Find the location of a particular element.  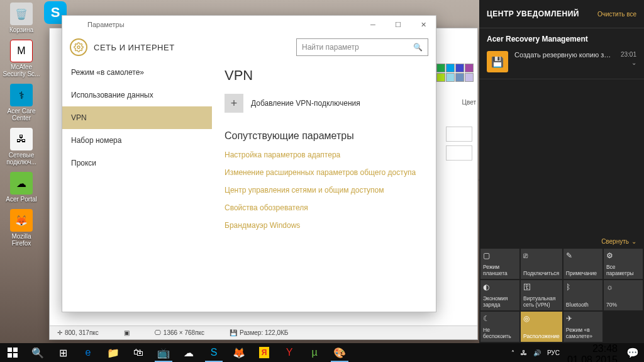

tile-quiet-hours: ☾Не беспокоить is located at coordinates (500, 327).